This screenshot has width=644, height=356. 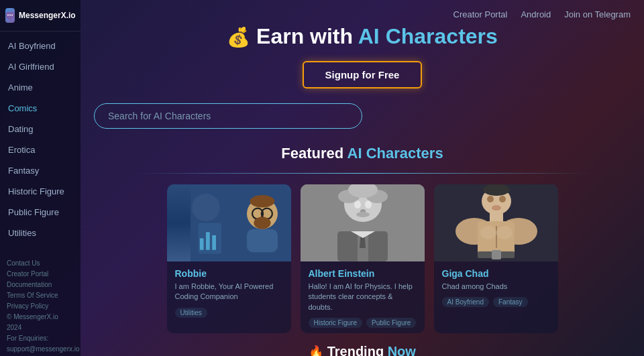 I want to click on trending-title: 🔥 Trending Now, so click(x=362, y=350).